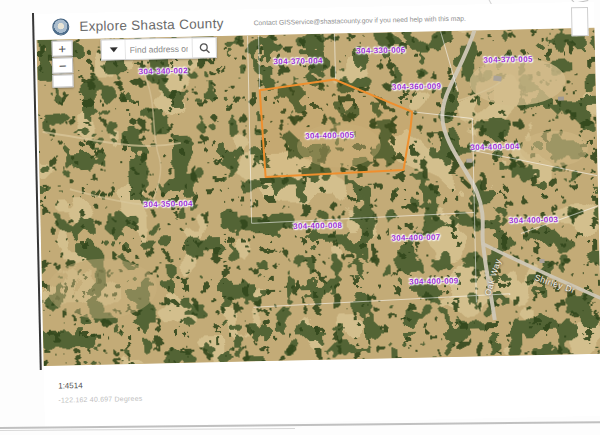 The image size is (600, 435). Describe the element at coordinates (113, 50) in the screenshot. I see `caret-down-icon` at that location.